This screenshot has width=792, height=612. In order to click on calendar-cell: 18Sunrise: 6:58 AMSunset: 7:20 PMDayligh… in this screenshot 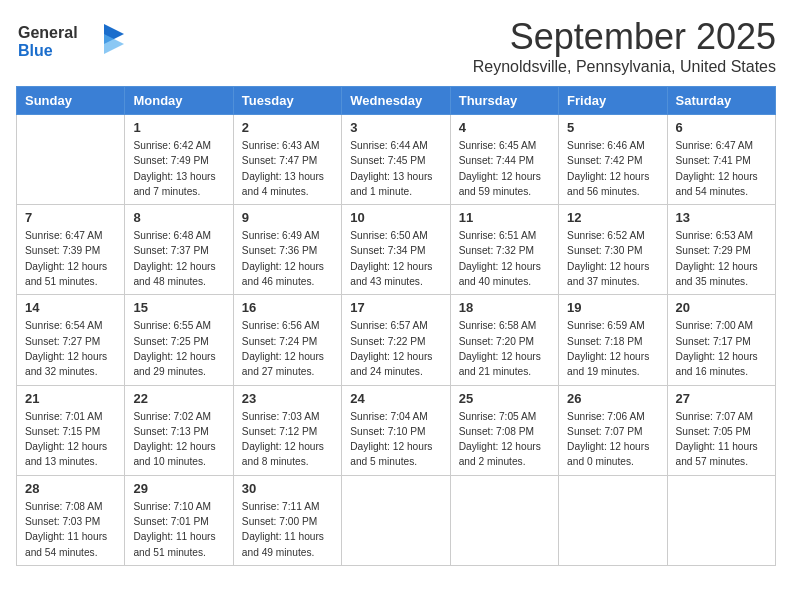, I will do `click(504, 340)`.